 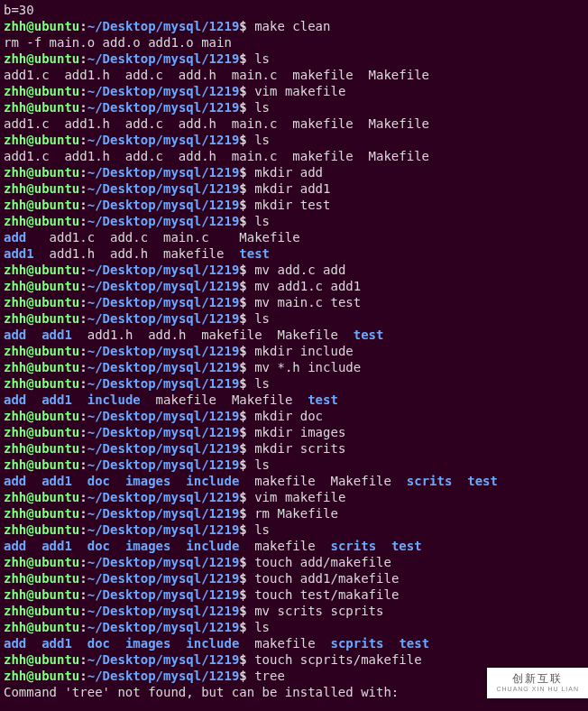 What do you see at coordinates (294, 10) in the screenshot?
I see `terminal-line: b=30` at bounding box center [294, 10].